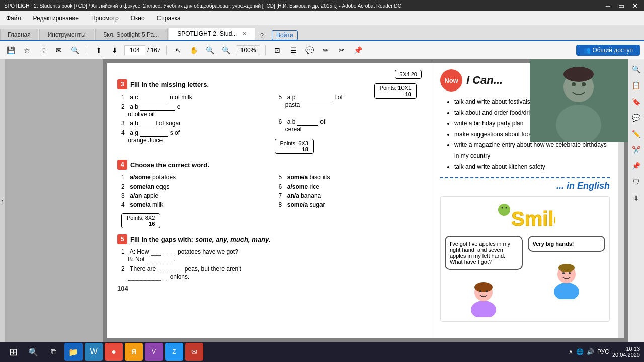  What do you see at coordinates (277, 50) in the screenshot?
I see `marquee-zoom-button: ⊡` at bounding box center [277, 50].